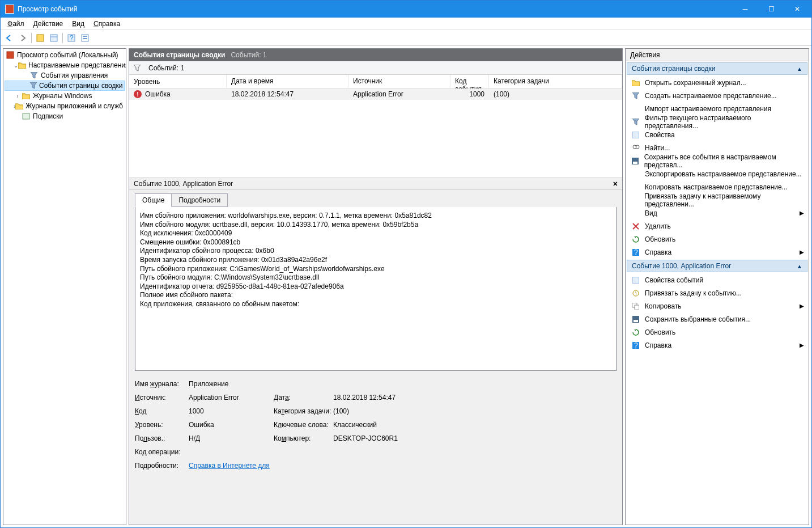  What do you see at coordinates (636, 293) in the screenshot?
I see `task-icon` at bounding box center [636, 293].